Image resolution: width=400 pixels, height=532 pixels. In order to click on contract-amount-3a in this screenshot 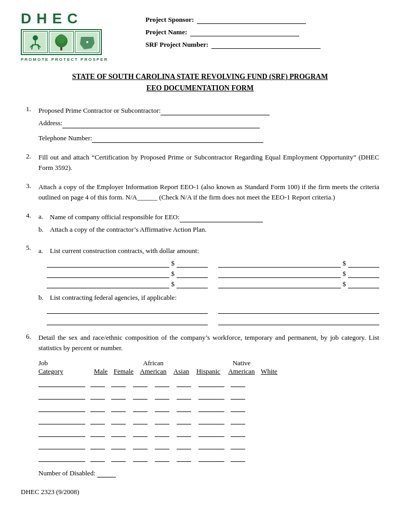, I will do `click(192, 284)`.